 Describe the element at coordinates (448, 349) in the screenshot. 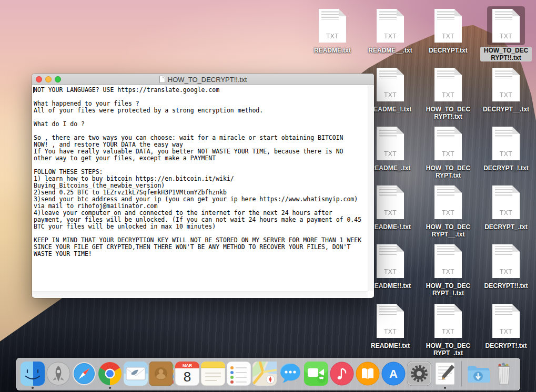

I see `desktop-icon-label: HOW_TO_DECRYPT_.txt` at that location.